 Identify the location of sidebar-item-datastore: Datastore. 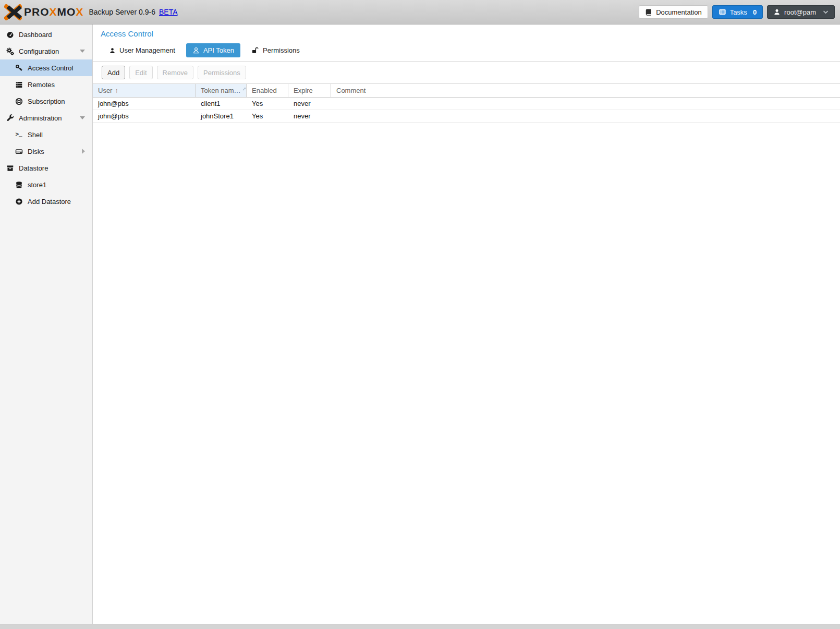
(46, 168).